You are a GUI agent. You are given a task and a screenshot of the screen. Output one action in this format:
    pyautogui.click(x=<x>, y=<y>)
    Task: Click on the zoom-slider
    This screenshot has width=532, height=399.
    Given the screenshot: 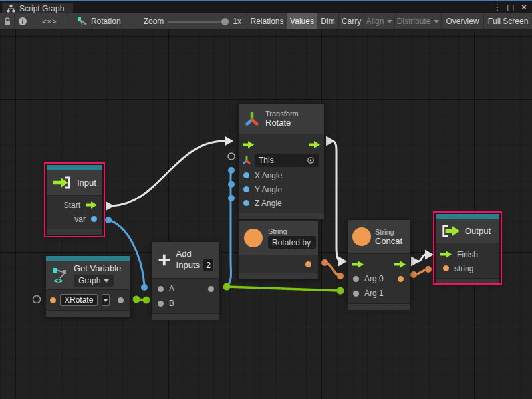 What is the action you would take?
    pyautogui.click(x=198, y=21)
    